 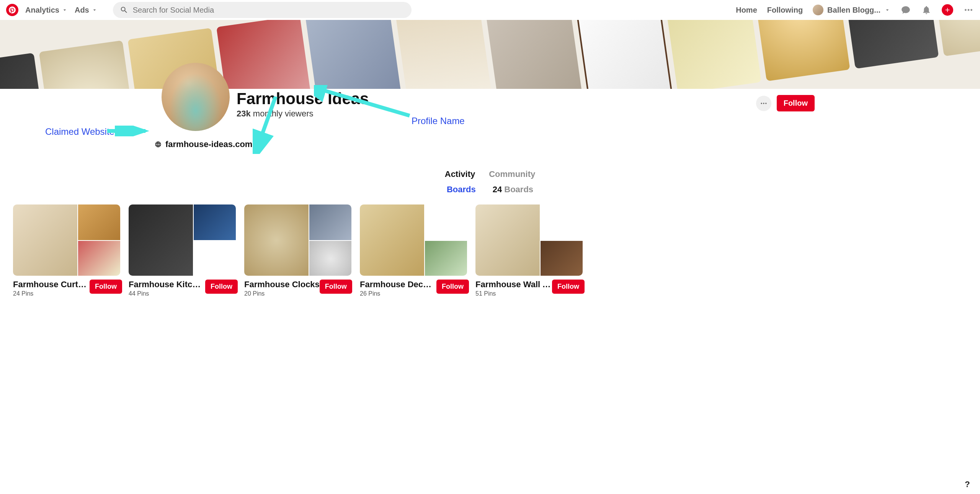 I want to click on board-pin-count: 51 Pins, so click(x=514, y=294).